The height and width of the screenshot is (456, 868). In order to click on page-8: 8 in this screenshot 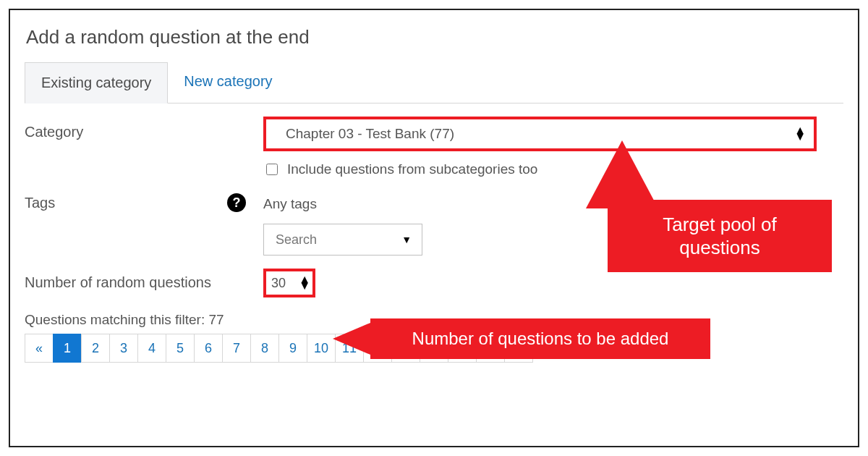, I will do `click(265, 348)`.